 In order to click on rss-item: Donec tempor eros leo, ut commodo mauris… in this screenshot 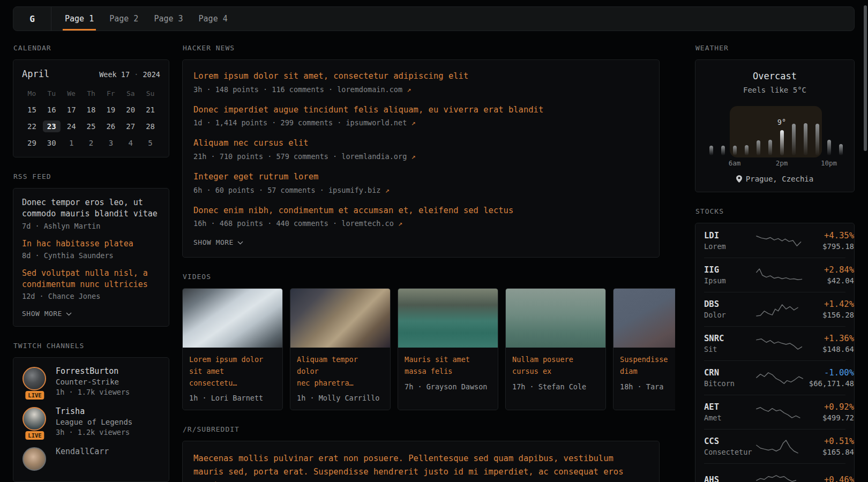, I will do `click(91, 214)`.